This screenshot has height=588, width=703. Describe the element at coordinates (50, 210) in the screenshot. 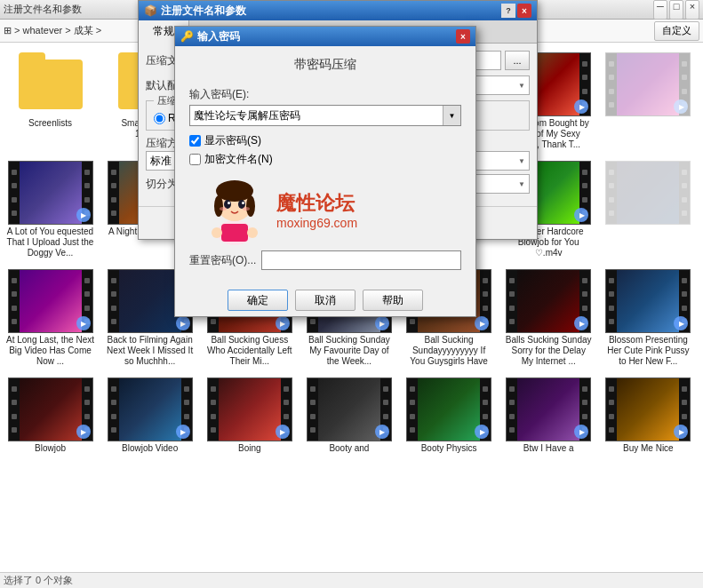

I see `list-item: A Lot of You equested That I Upload Just…` at that location.